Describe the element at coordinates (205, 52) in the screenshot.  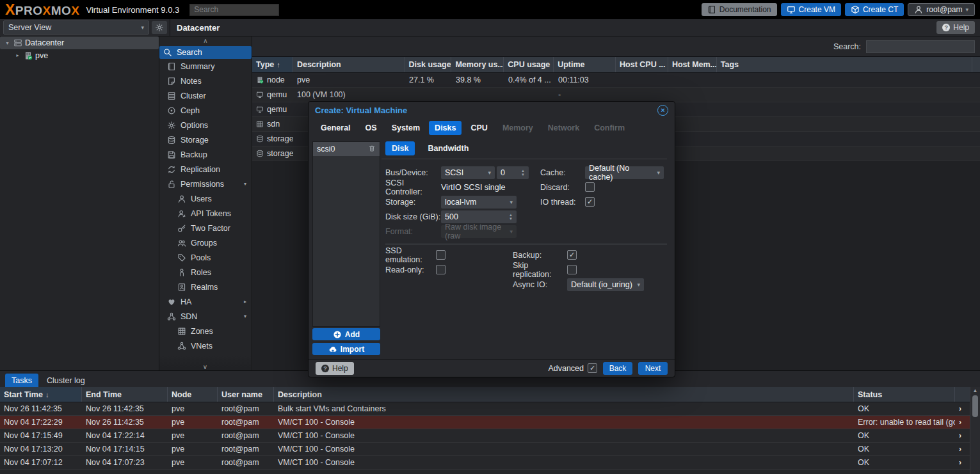
I see `sidebar-item-search: Search` at that location.